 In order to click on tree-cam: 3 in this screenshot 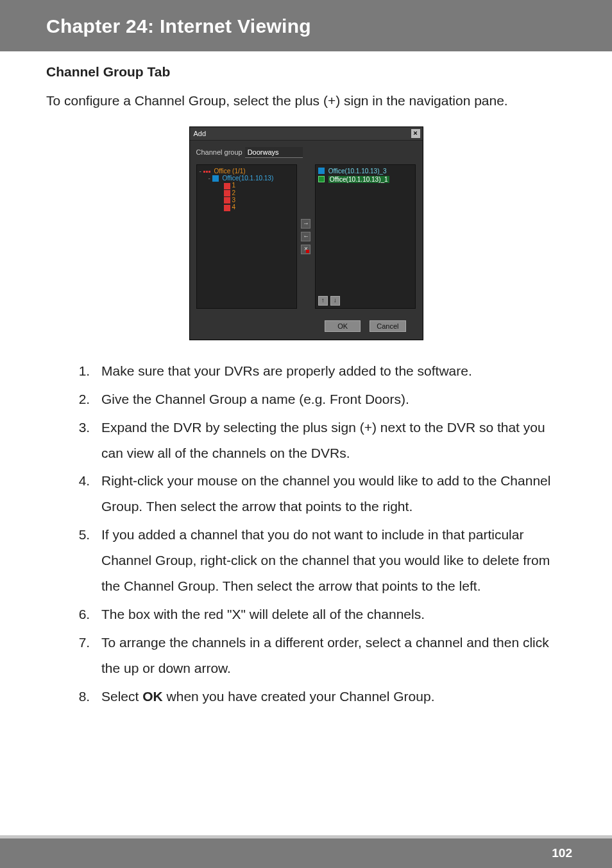, I will do `click(259, 200)`.